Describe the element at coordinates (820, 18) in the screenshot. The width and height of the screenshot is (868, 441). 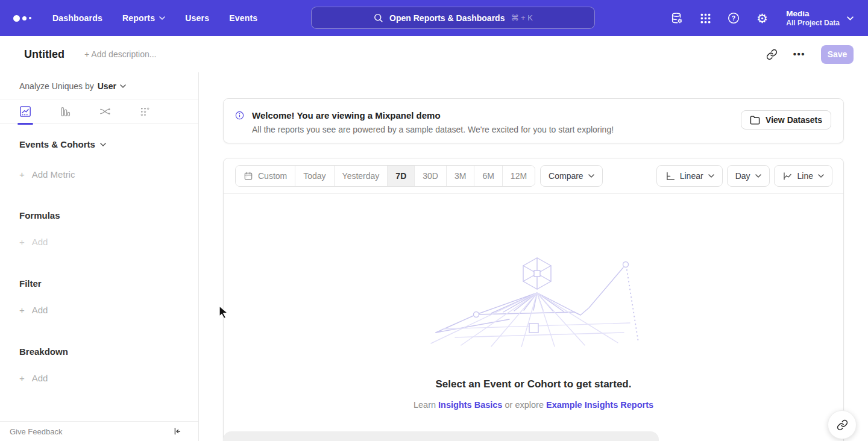
I see `project-selector: Media All Project Data` at that location.